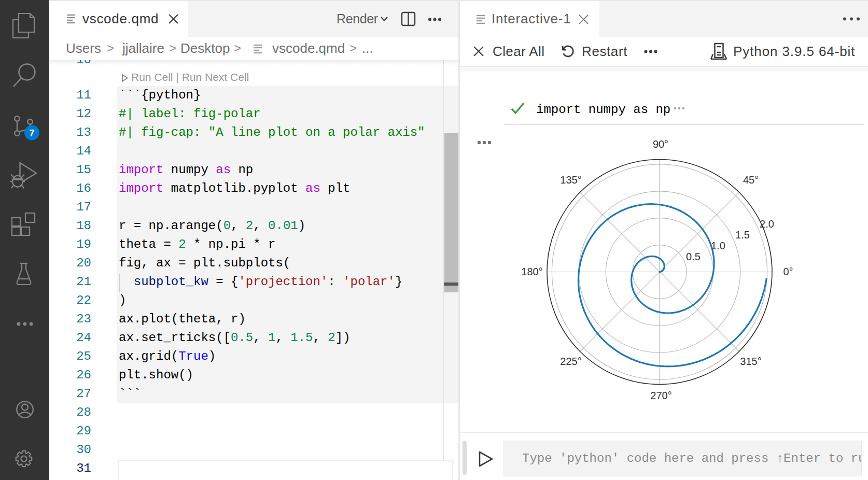 This screenshot has width=868, height=480. What do you see at coordinates (661, 144) in the screenshot?
I see `svg-text: 90°` at bounding box center [661, 144].